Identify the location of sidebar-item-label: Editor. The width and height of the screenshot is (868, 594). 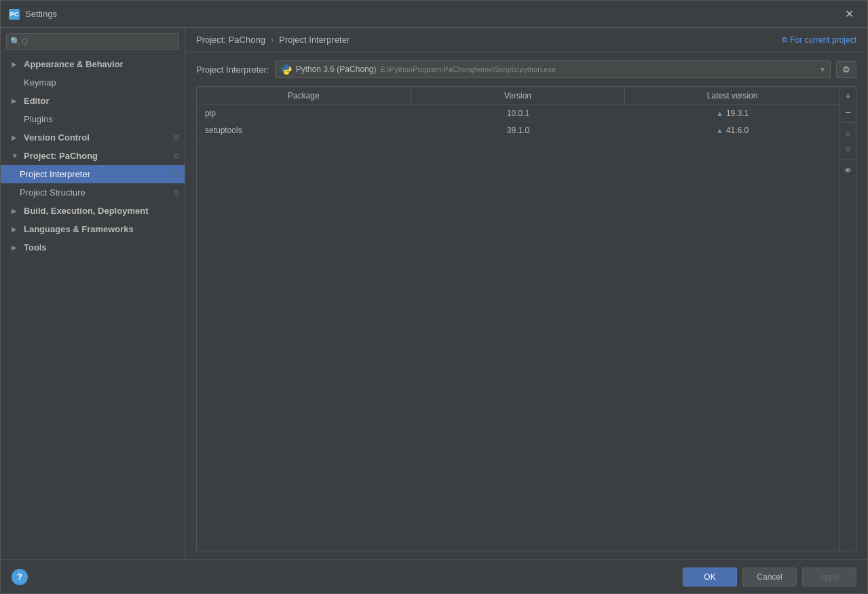
(37, 100).